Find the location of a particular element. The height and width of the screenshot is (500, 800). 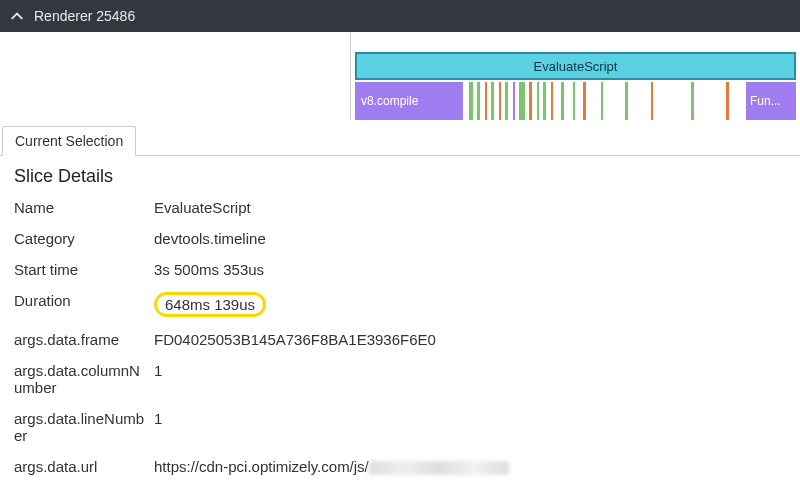

detail-row-category: Category devtools.timeline is located at coordinates (400, 238).